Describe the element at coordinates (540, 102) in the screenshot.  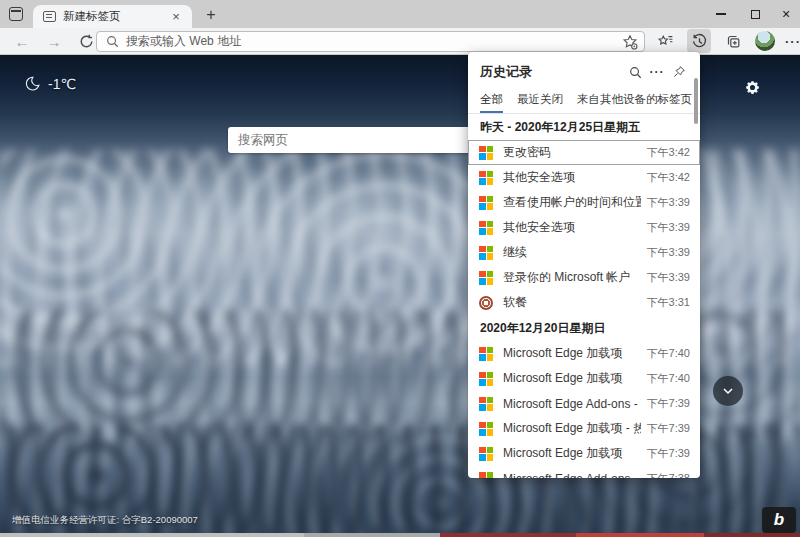
I see `history-tab-1: 最近关闭` at that location.